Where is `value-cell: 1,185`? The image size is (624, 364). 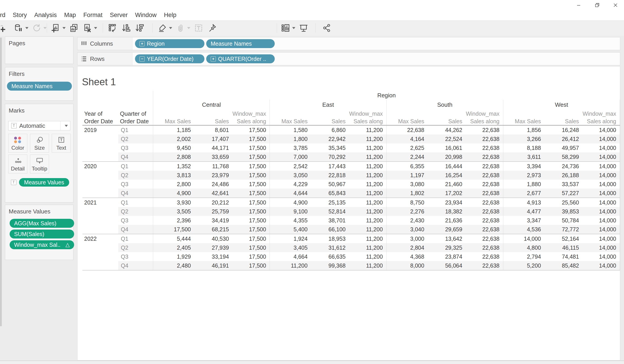 value-cell: 1,185 is located at coordinates (174, 130).